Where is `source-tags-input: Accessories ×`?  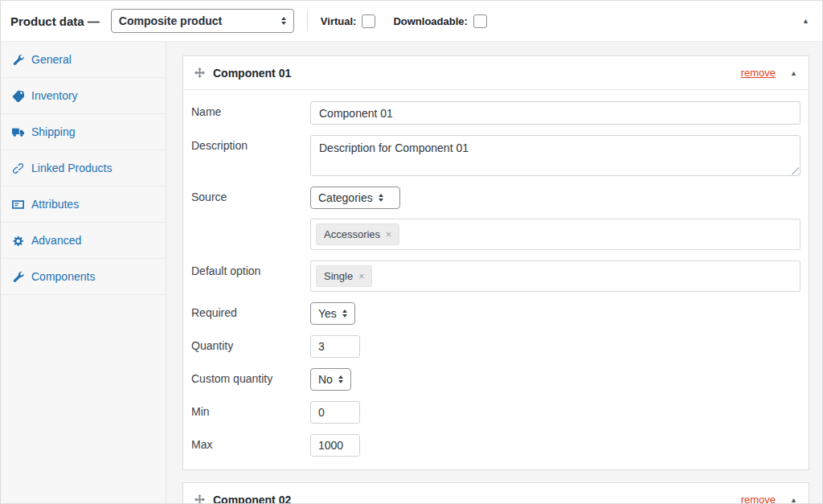
source-tags-input: Accessories × is located at coordinates (555, 235).